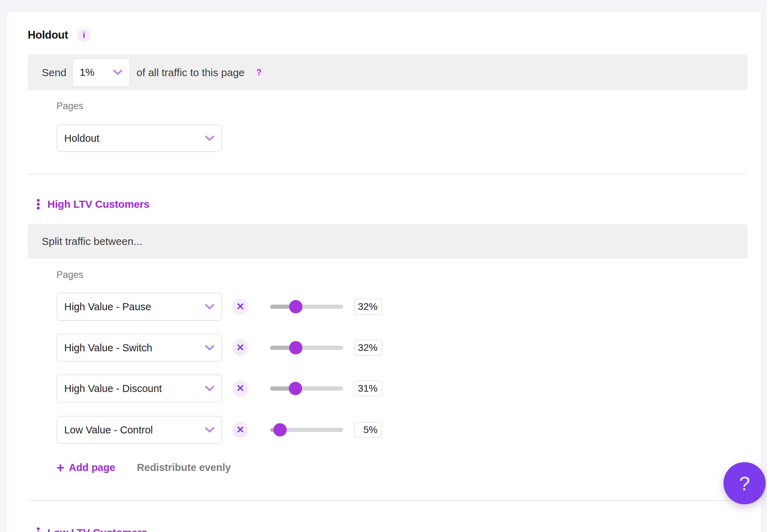 This screenshot has height=532, width=767. I want to click on page-select: High Value - Pause, so click(139, 307).